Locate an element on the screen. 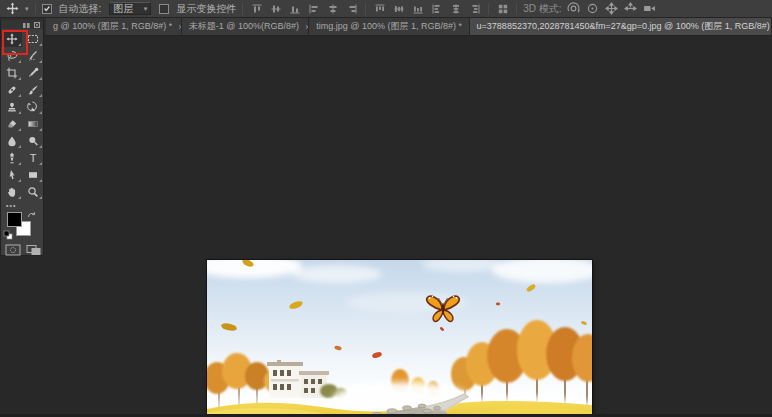  align-bottom-edges-icon is located at coordinates (294, 8).